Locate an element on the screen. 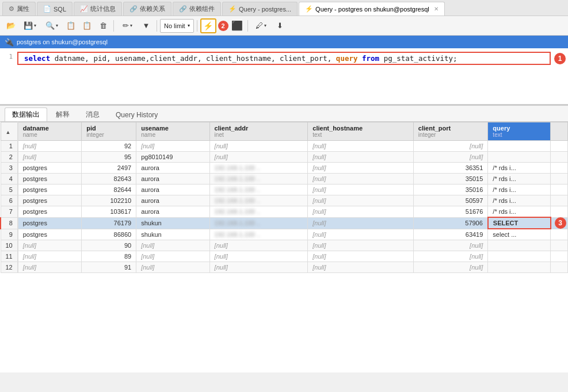 This screenshot has height=392, width=568. cell-usename: pg8010149 is located at coordinates (173, 157).